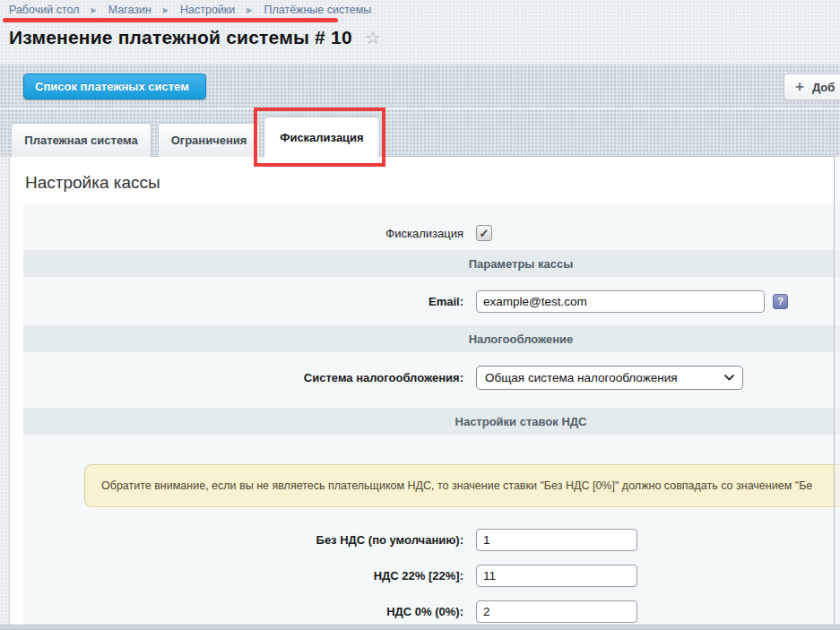  What do you see at coordinates (209, 140) in the screenshot?
I see `tab-restrictions: Ограничения` at bounding box center [209, 140].